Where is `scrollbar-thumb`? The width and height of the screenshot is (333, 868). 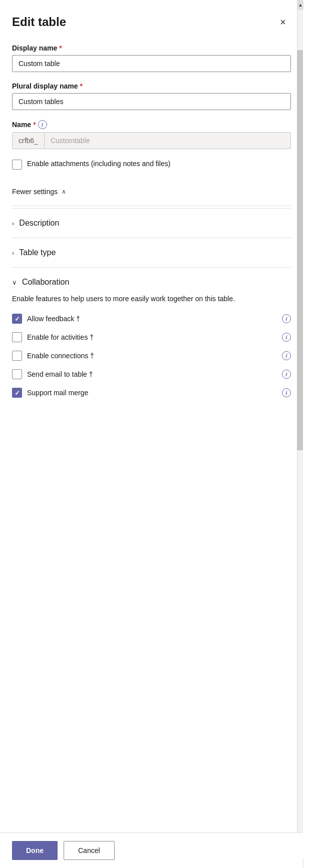
scrollbar-thumb is located at coordinates (300, 250).